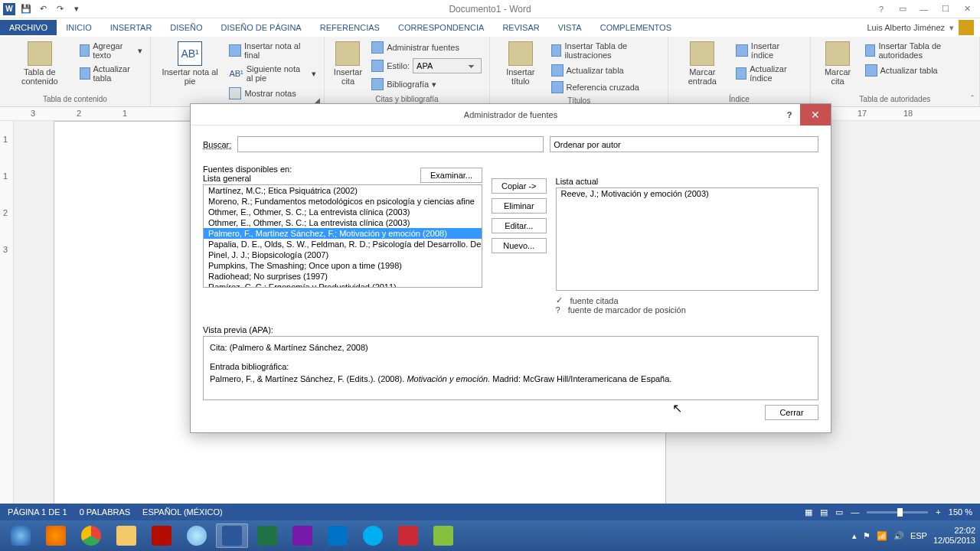 The image size is (980, 551). Describe the element at coordinates (924, 9) in the screenshot. I see `minimize-button: —` at that location.